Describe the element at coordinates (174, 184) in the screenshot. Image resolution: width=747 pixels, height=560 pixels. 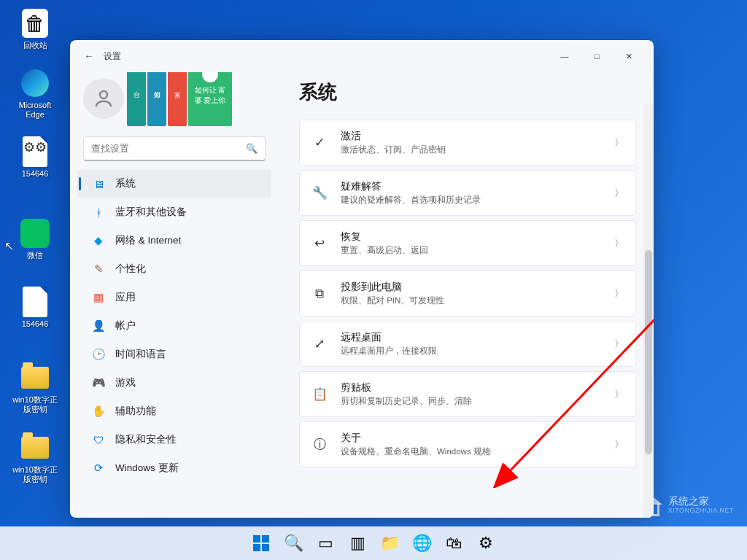
I see `sidebar-item-system: 🖥系统` at that location.